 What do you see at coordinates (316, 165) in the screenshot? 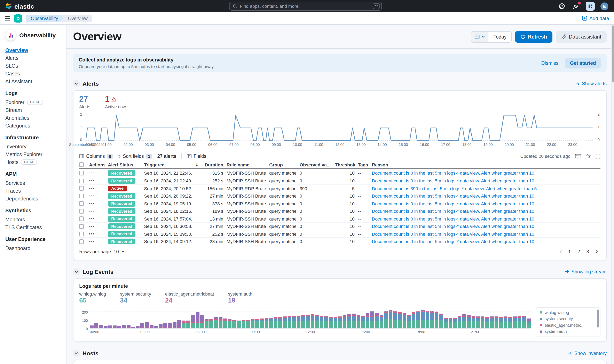
I see `column-header-observed-va: Observed va...` at bounding box center [316, 165].